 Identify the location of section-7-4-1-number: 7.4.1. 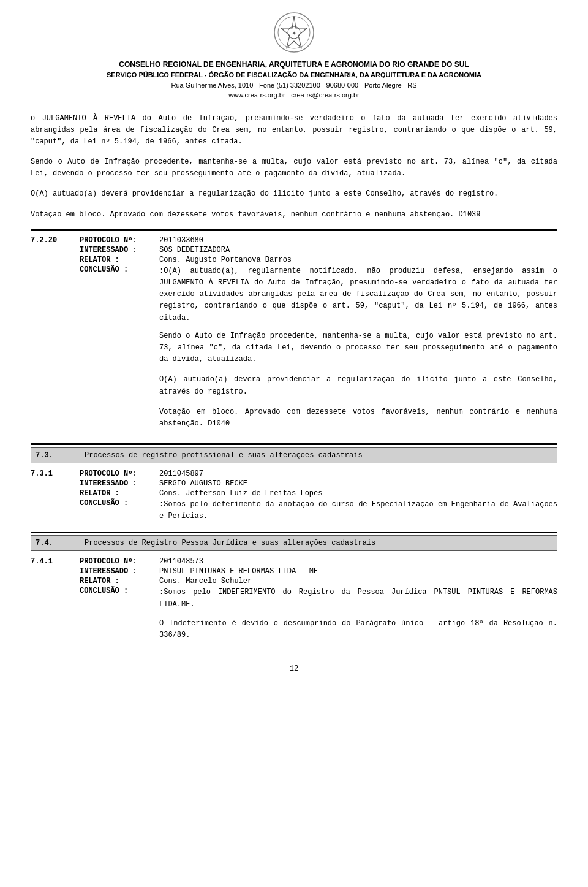
(55, 562).